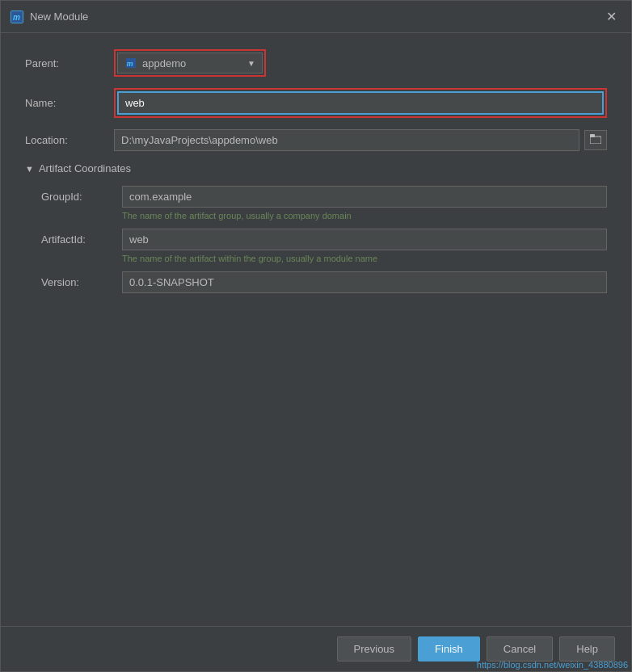 This screenshot has width=632, height=672. I want to click on version-label: Version:, so click(82, 279).